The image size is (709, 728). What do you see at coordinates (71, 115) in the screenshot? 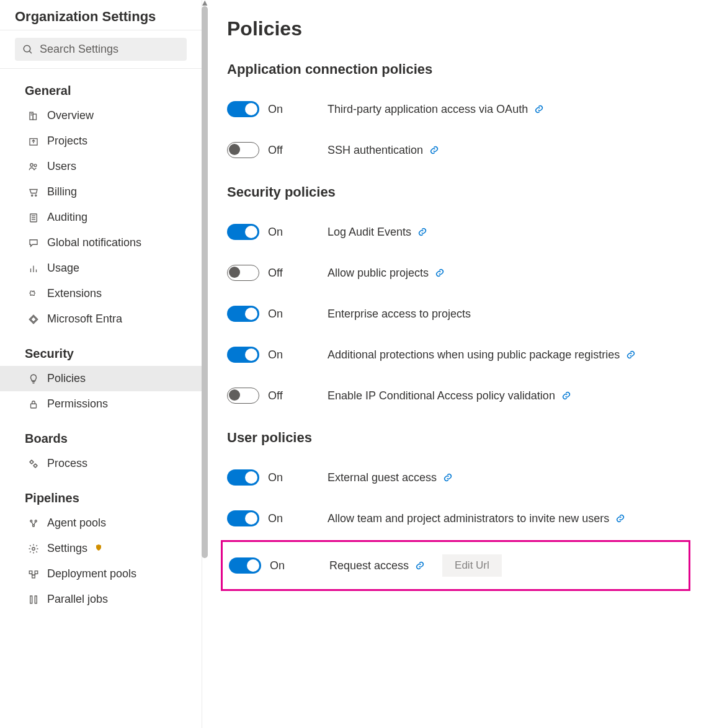
I see `nav-item-label: Overview` at bounding box center [71, 115].